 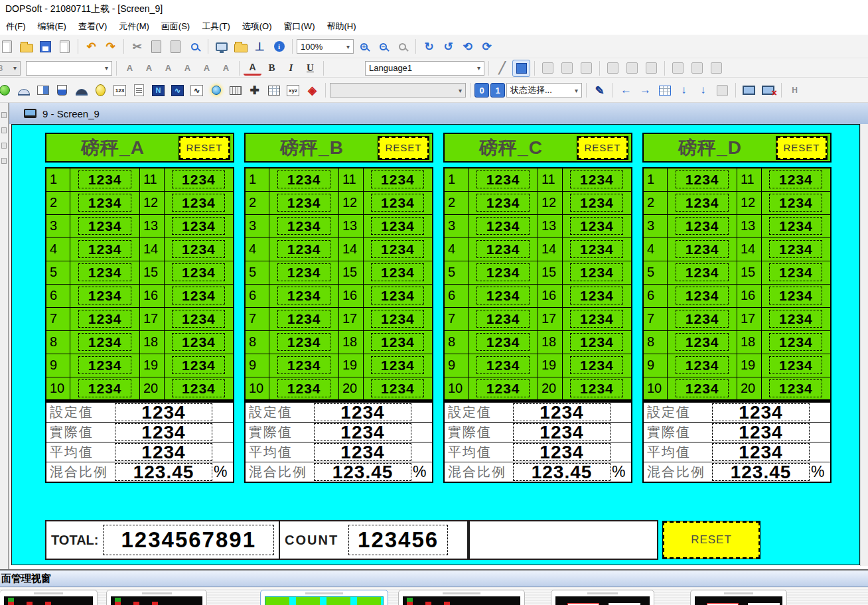 What do you see at coordinates (613, 68) in the screenshot?
I see `align-top-icon` at bounding box center [613, 68].